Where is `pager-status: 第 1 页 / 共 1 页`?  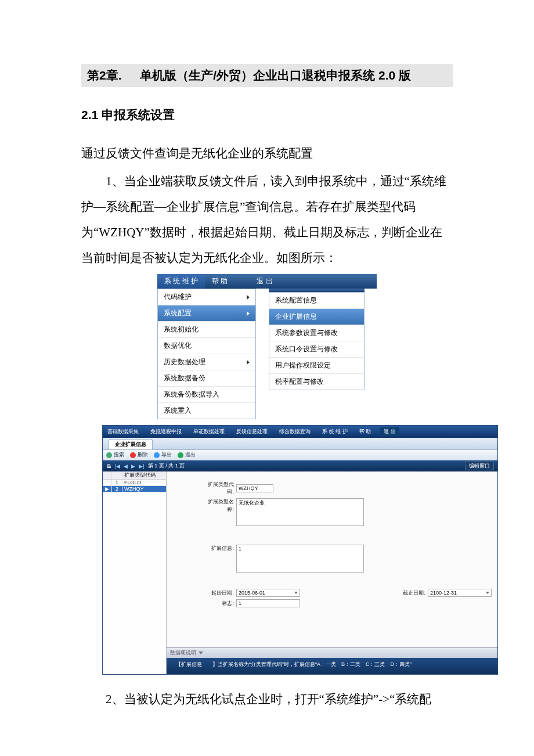
pager-status: 第 1 页 / 共 1 页 is located at coordinates (167, 466).